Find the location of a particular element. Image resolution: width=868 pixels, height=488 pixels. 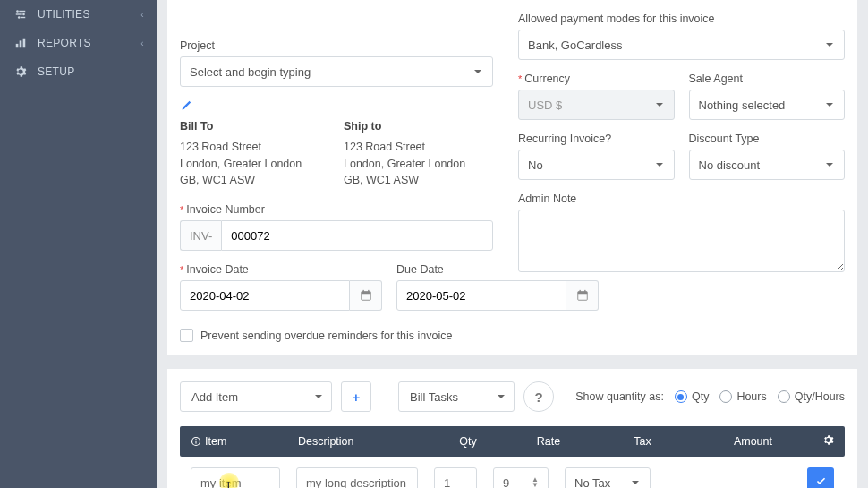

items-toolbar: Add Item + Bill Tasks ? Show quantity as… is located at coordinates (512, 397).